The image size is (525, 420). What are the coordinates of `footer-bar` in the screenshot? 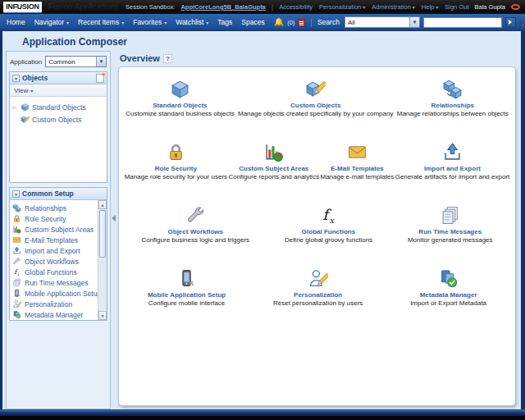 It's located at (262, 418).